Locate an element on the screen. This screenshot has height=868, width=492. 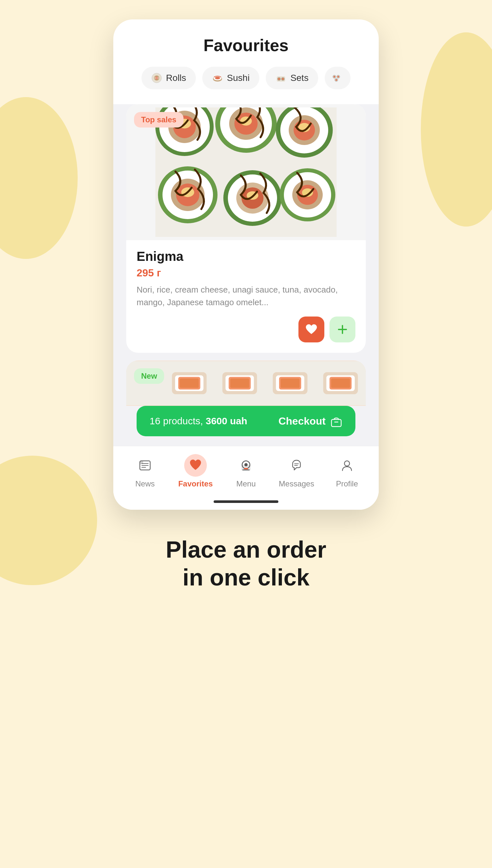
tab-rolls: Rolls is located at coordinates (169, 78).